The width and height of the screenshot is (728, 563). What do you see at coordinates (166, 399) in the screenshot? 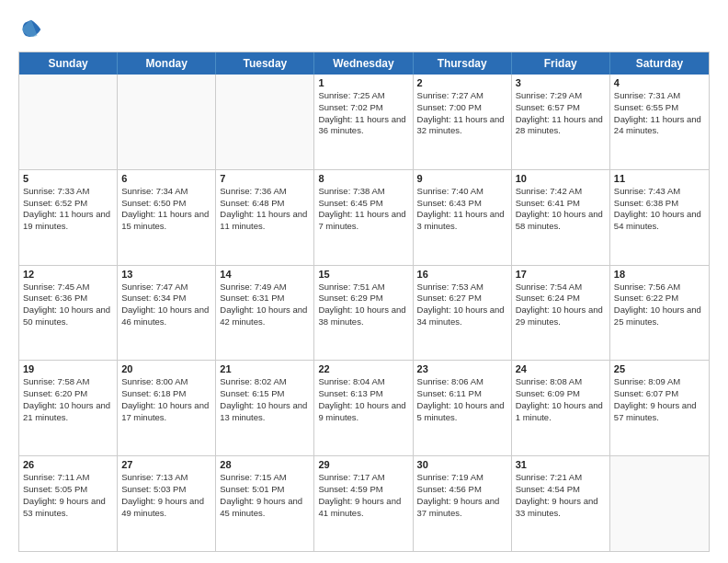
I see `day-info: Sunrise: 8:00 AM Sunset: 6:18 PM Dayligh…` at bounding box center [166, 399].